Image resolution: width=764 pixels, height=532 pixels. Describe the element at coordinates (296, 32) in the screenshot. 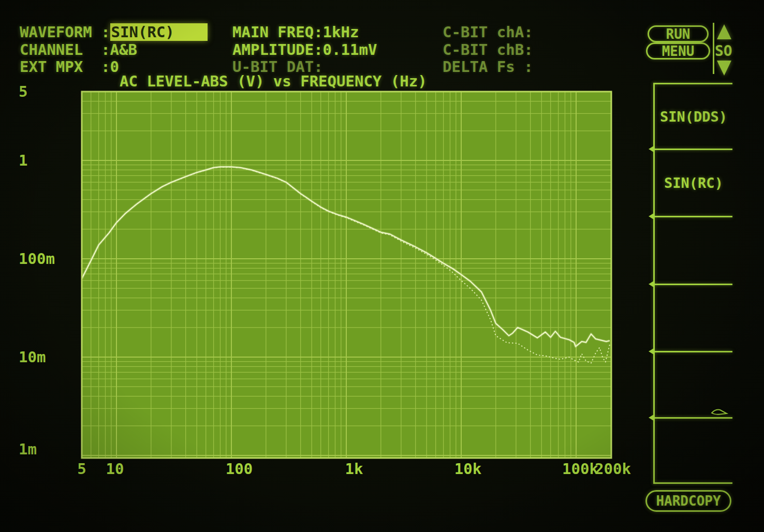

I see `main-freq-field: MAIN FREQ:1kHz` at that location.